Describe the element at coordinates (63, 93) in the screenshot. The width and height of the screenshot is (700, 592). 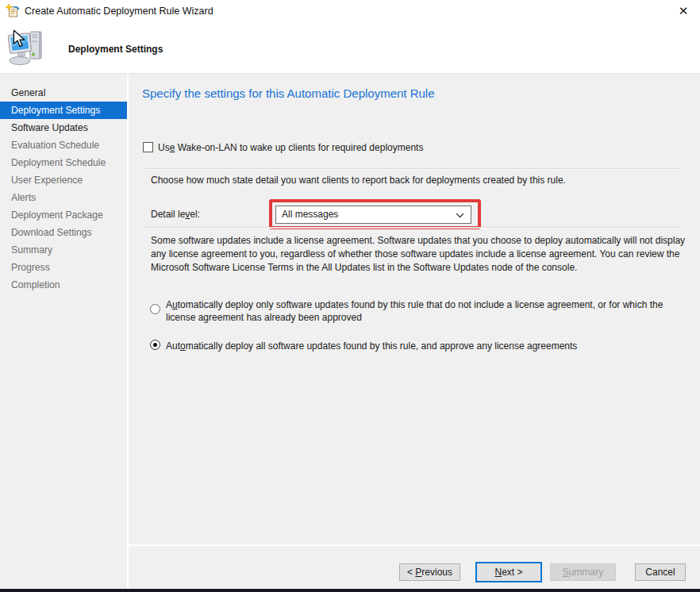
I see `sidebar-item-general: General` at that location.